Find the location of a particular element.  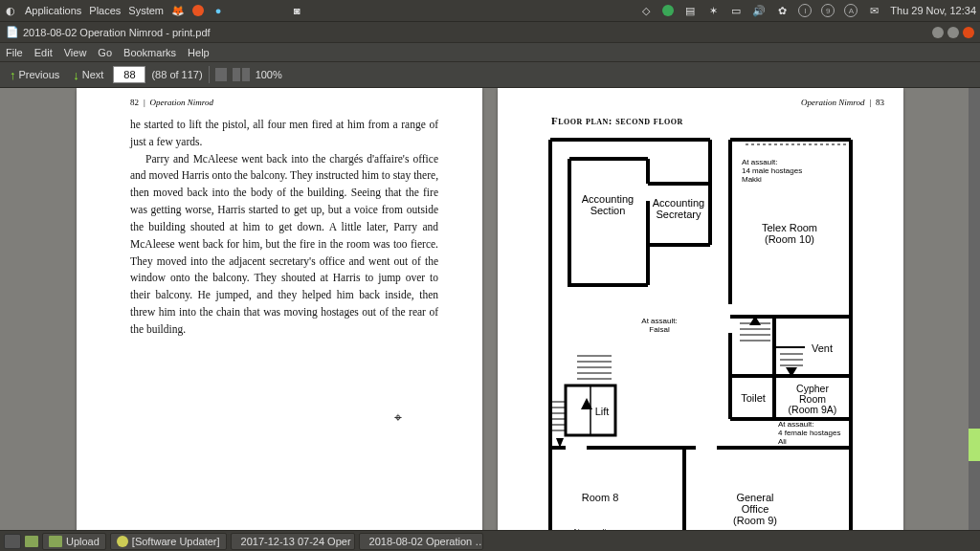

system-bar: ◐ Applications Places System 🦊 ● ◙ ◇ ▤ ✶… is located at coordinates (490, 11).